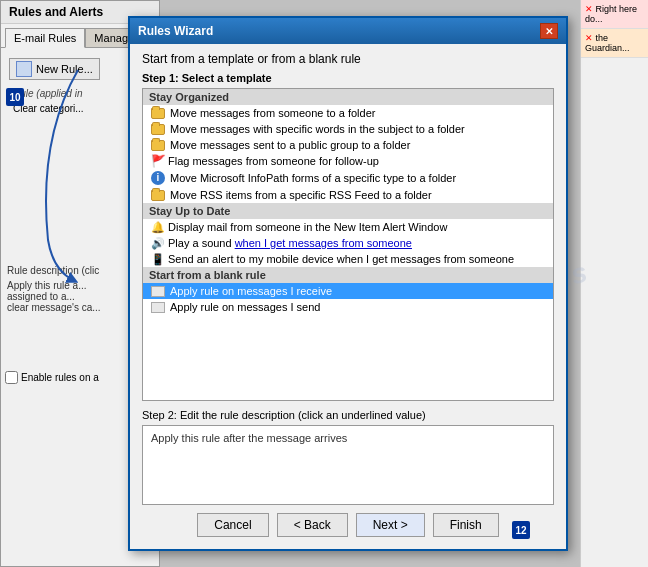 This screenshot has height=567, width=648. Describe the element at coordinates (348, 31) in the screenshot. I see `dialog-titlebar: Rules Wizard ✕` at that location.